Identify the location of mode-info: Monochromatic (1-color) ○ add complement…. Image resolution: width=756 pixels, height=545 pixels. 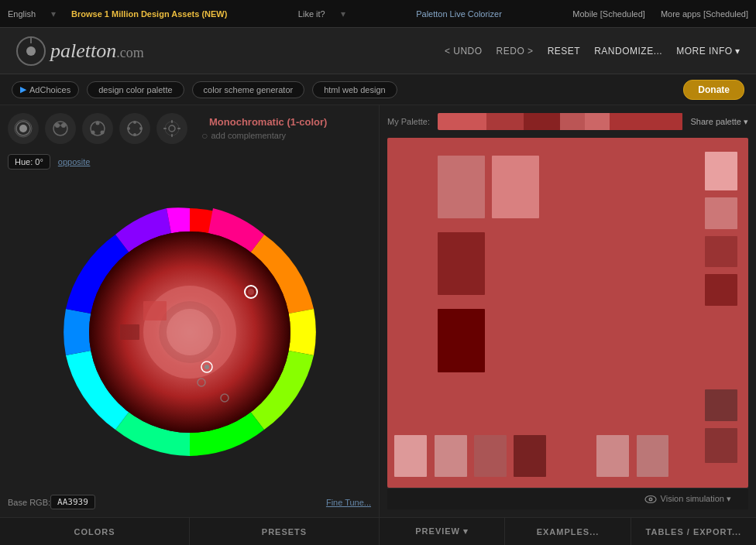
(264, 129).